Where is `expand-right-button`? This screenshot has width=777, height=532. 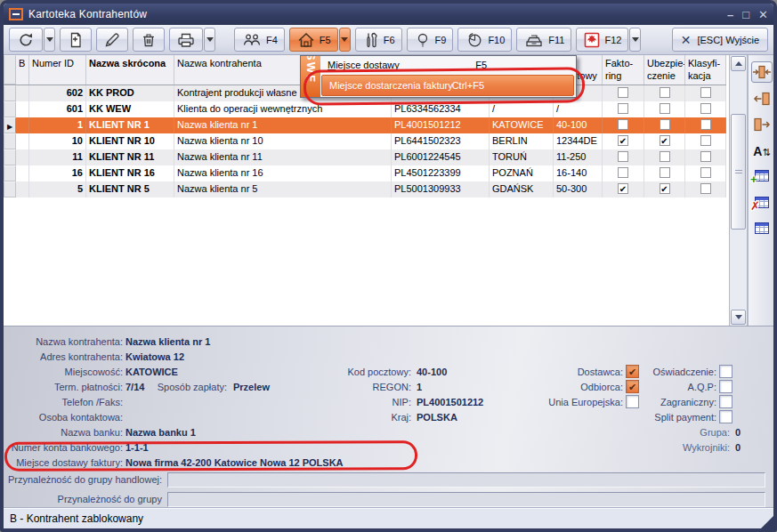 expand-right-button is located at coordinates (762, 125).